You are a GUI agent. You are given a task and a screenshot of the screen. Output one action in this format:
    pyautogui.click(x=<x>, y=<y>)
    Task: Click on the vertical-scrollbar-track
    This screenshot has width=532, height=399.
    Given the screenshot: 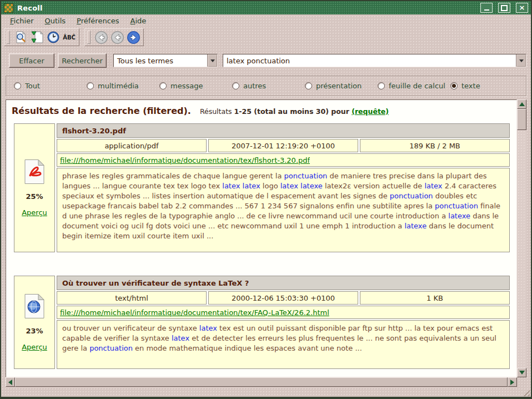 What is the action you would take?
    pyautogui.click(x=522, y=249)
    